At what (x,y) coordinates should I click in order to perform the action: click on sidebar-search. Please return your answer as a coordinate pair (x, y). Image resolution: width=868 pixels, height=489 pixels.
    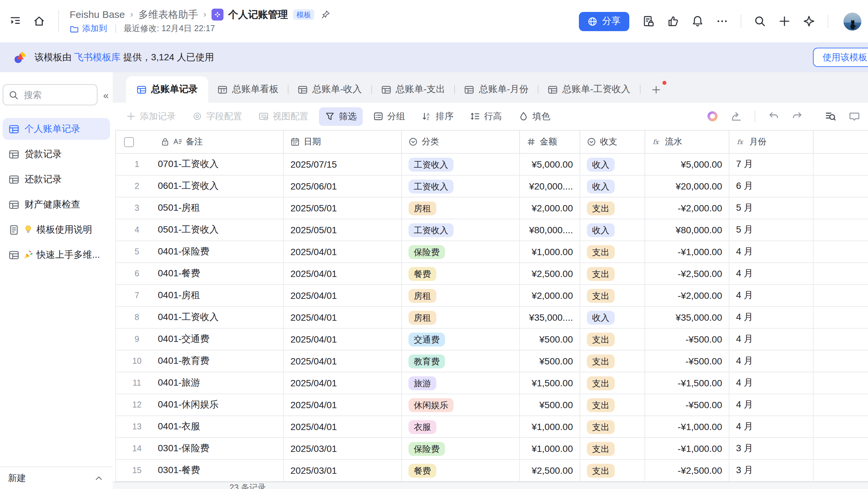
    Looking at the image, I should click on (50, 95).